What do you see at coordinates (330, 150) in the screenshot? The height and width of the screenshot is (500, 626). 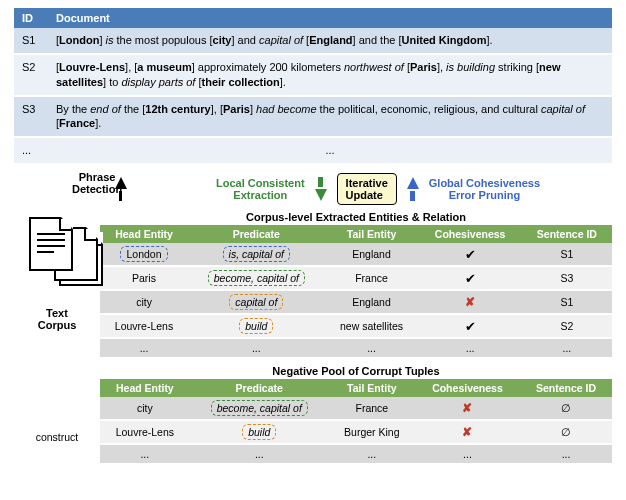 I see `doc-text: ...` at bounding box center [330, 150].